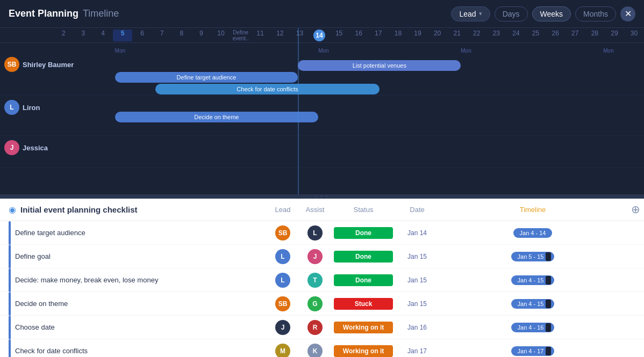 The width and height of the screenshot is (644, 357). What do you see at coordinates (635, 209) in the screenshot?
I see `add-column-button: ⊕` at bounding box center [635, 209].